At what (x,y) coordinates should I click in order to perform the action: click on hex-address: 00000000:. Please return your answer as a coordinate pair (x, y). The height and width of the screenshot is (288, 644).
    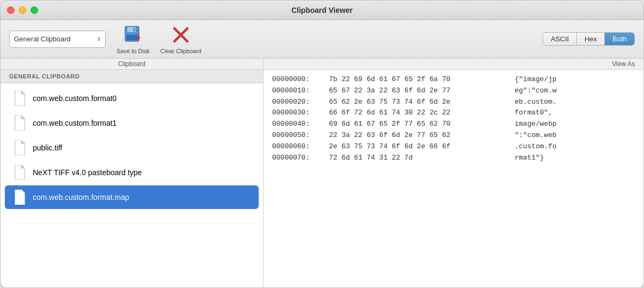
    Looking at the image, I should click on (296, 80).